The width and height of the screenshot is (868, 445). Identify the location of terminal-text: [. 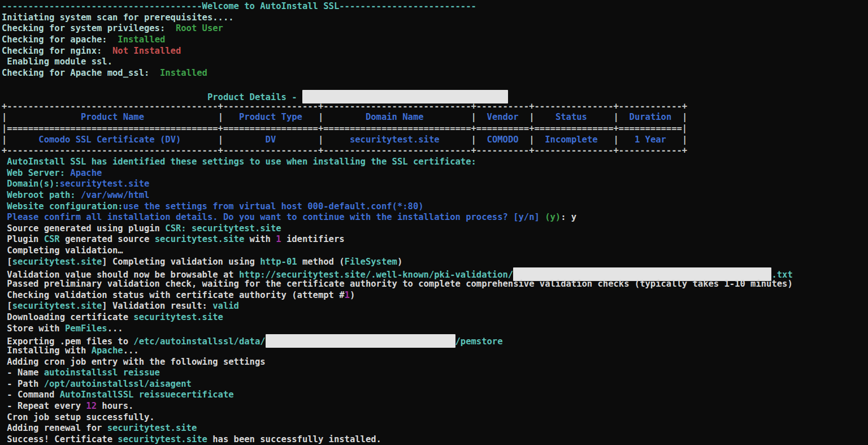
(7, 306).